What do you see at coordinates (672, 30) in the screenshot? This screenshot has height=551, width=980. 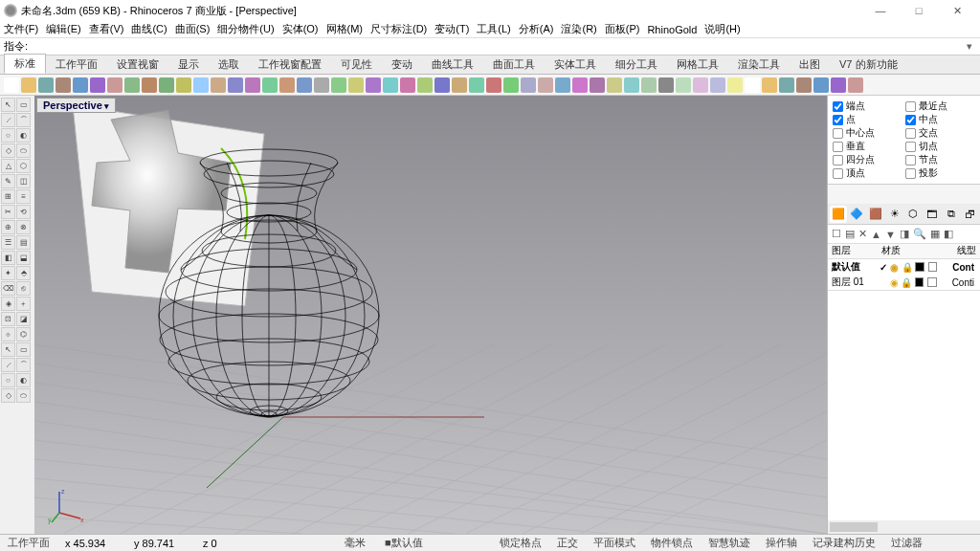 I see `menu-item: RhinoGold` at bounding box center [672, 30].